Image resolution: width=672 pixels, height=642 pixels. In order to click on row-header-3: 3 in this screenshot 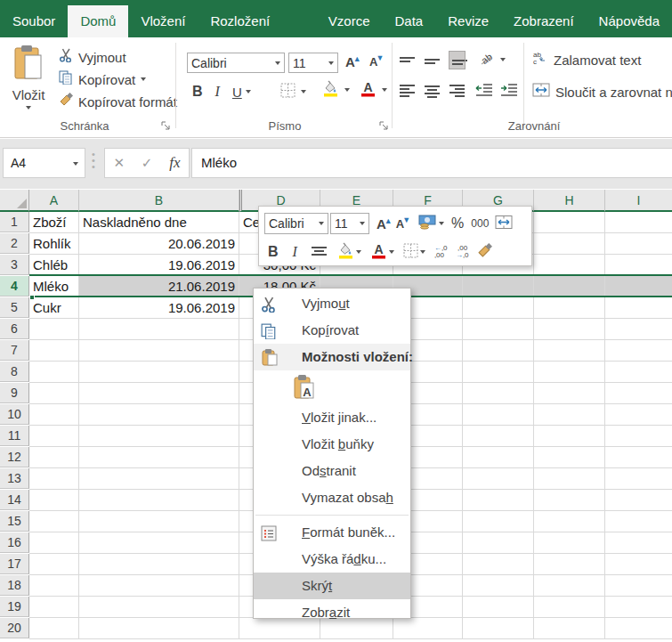, I will do `click(14, 265)`.